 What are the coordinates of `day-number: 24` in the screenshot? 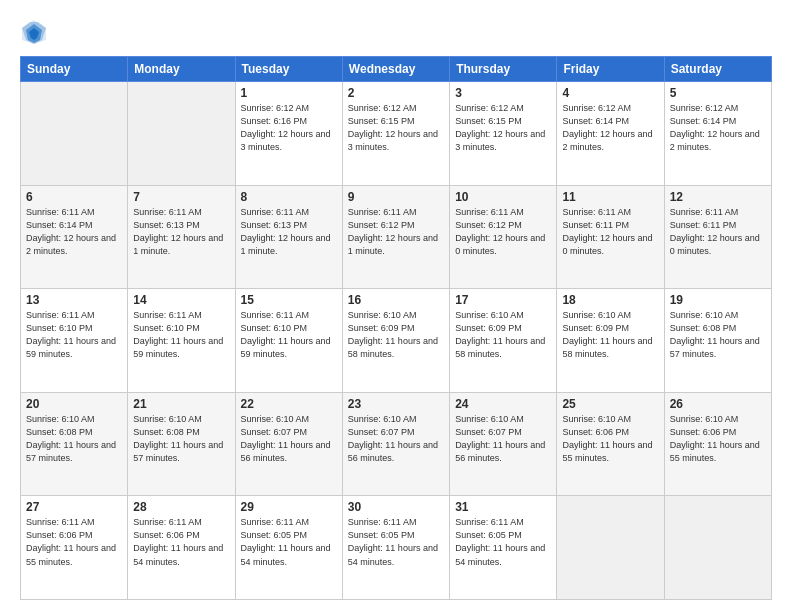 It's located at (503, 404).